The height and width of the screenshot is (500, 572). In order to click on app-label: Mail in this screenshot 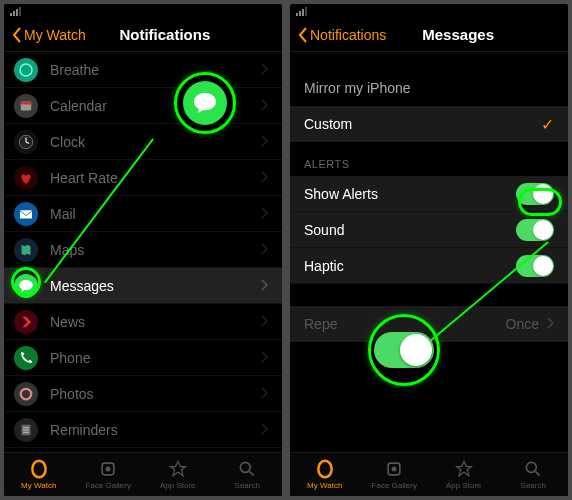, I will do `click(156, 214)`.